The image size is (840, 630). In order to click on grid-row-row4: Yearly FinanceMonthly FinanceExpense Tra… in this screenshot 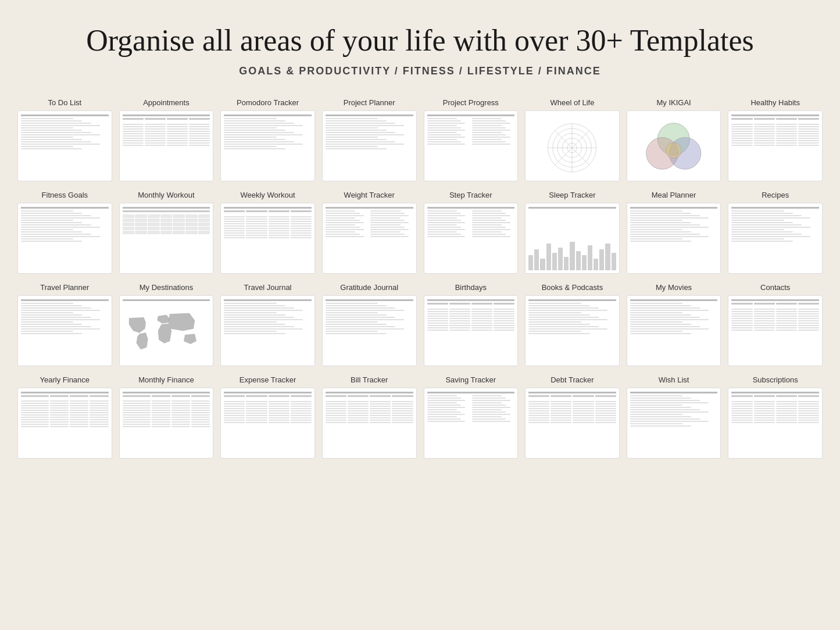, I will do `click(420, 417)`.